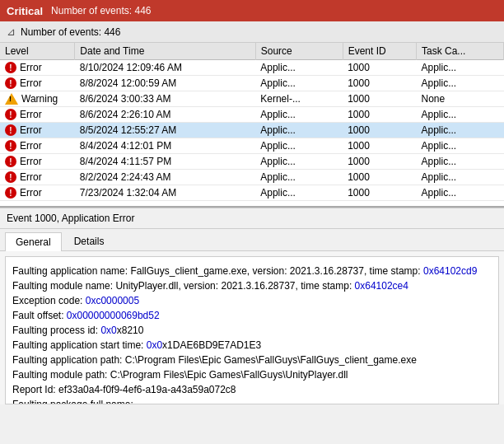 This screenshot has width=504, height=444. I want to click on cell-taskcat: None, so click(460, 99).